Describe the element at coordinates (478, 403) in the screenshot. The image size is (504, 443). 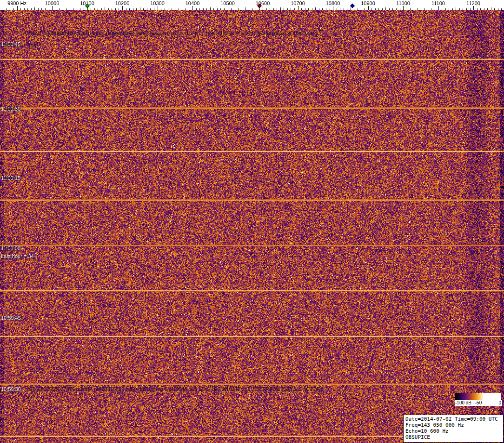
I see `colorbar-labels: -100 dB -50 0` at that location.